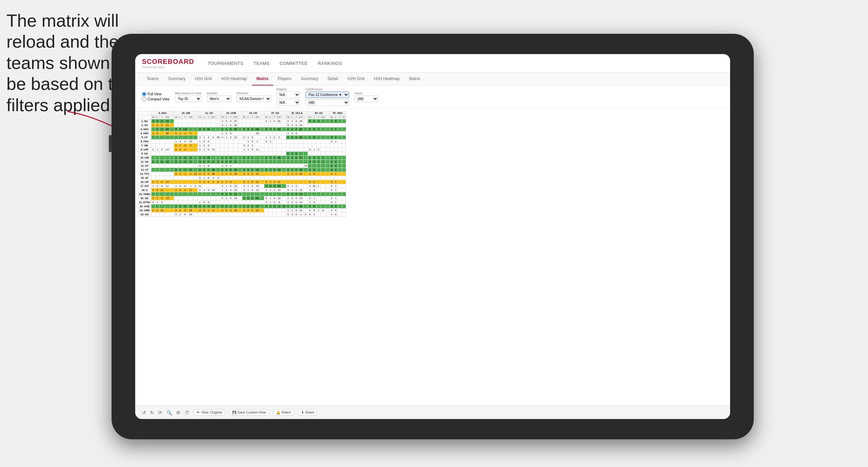  What do you see at coordinates (234, 79) in the screenshot?
I see `tab-h2h-heatmap1: H2H Heatmap` at bounding box center [234, 79].